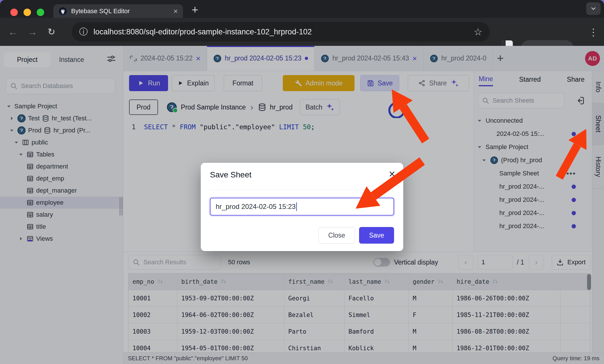 The width and height of the screenshot is (604, 364). I want to click on window-close-button, so click(14, 12).